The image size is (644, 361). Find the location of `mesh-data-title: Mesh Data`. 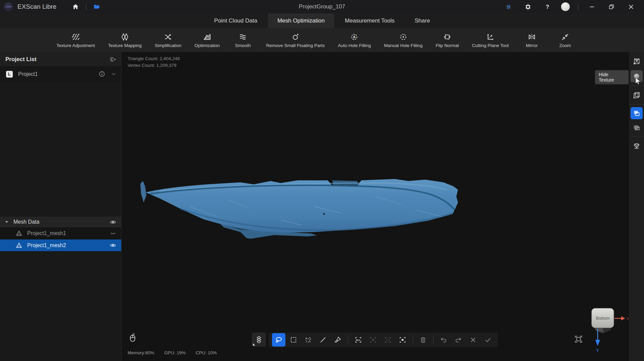

mesh-data-title: Mesh Data is located at coordinates (61, 222).